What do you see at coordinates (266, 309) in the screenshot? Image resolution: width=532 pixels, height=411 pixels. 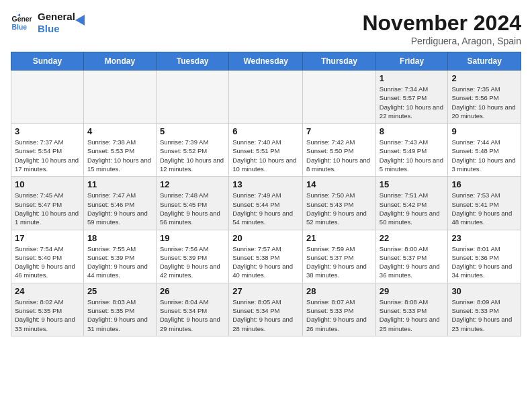 I see `calendar-cell: 27Sunrise: 8:05 AMSunset: 5:34 PMDayligh…` at bounding box center [266, 309].